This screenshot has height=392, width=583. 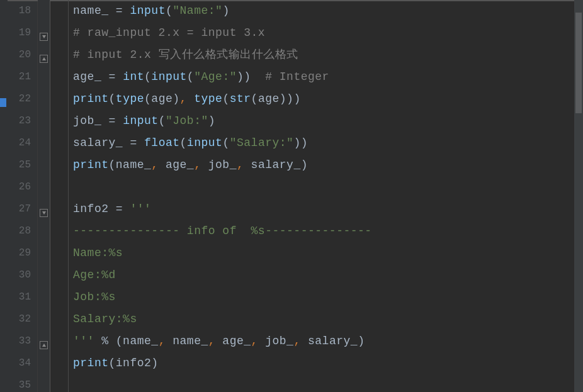 I want to click on code-token: salary_, so click(x=101, y=143).